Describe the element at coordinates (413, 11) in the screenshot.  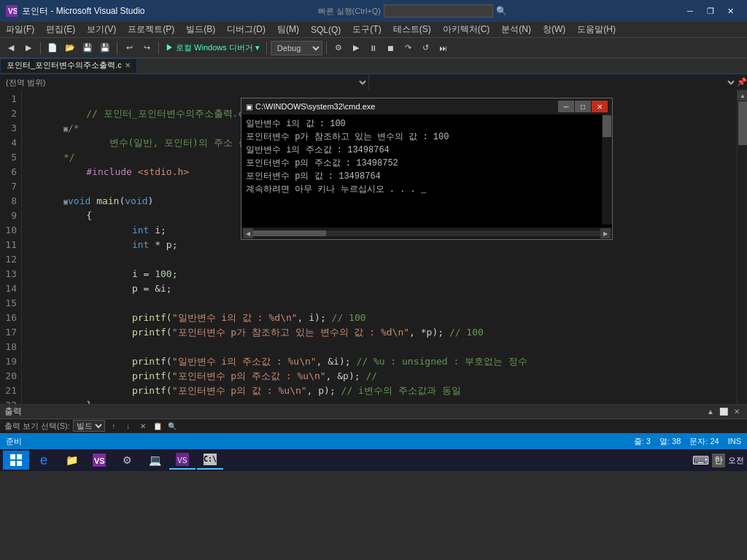
I see `search-area: 빠른 실행(Ctrl+Q) 🔍` at that location.